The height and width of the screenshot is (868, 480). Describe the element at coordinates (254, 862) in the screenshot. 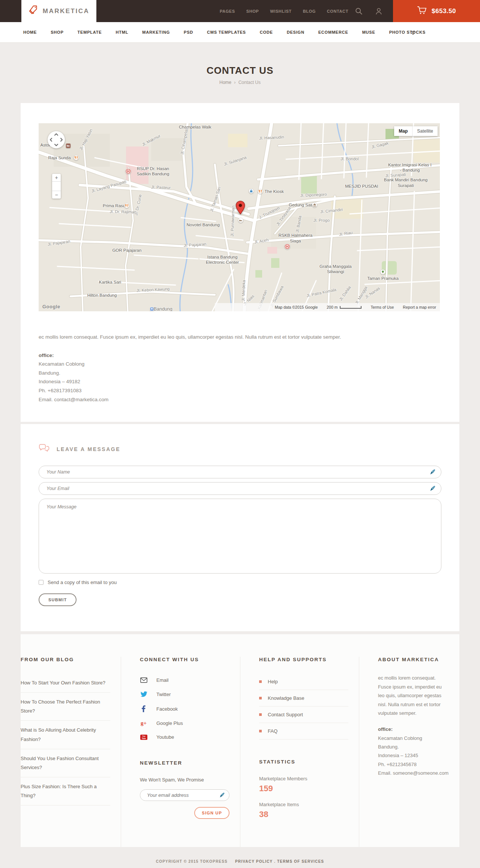

I see `privacy-policy-link: PRIVACY POLICY` at that location.